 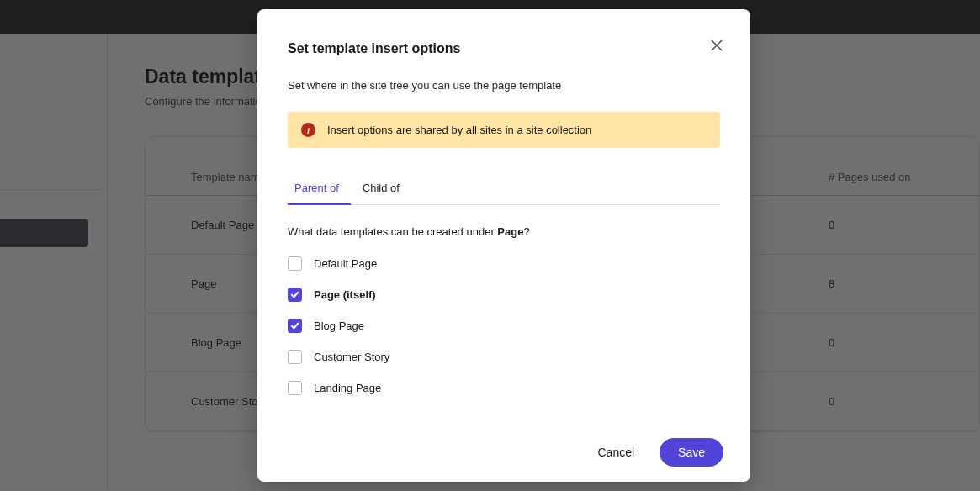 I want to click on checkbox-label: Blog Page, so click(x=339, y=326).